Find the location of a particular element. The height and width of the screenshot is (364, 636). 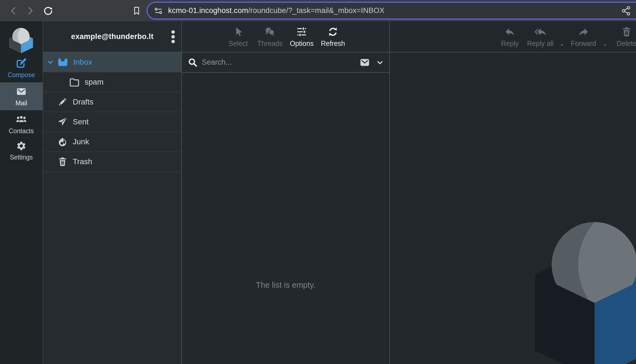

rail-item-mail: Mail is located at coordinates (21, 96).